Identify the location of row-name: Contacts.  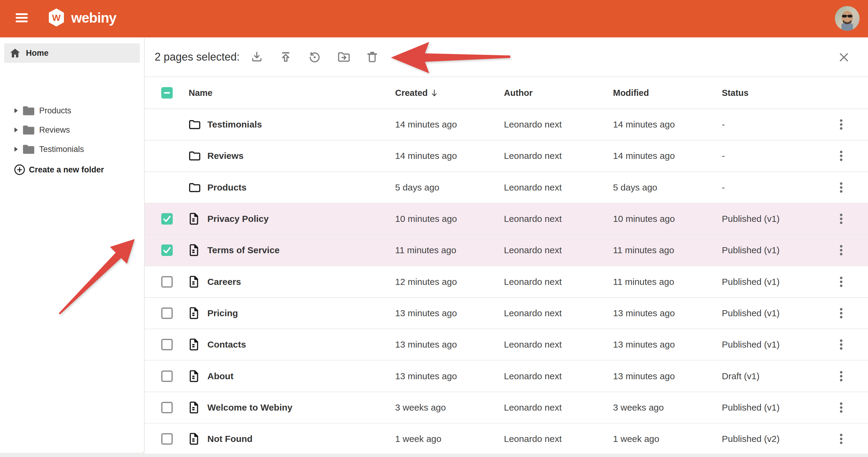
(226, 344).